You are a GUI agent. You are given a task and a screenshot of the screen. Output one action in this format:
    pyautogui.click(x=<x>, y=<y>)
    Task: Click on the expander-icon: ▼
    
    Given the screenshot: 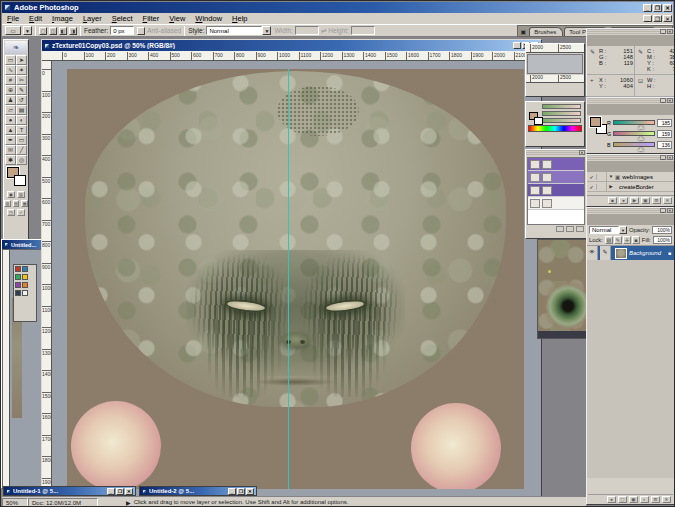 What is the action you would take?
    pyautogui.click(x=611, y=176)
    